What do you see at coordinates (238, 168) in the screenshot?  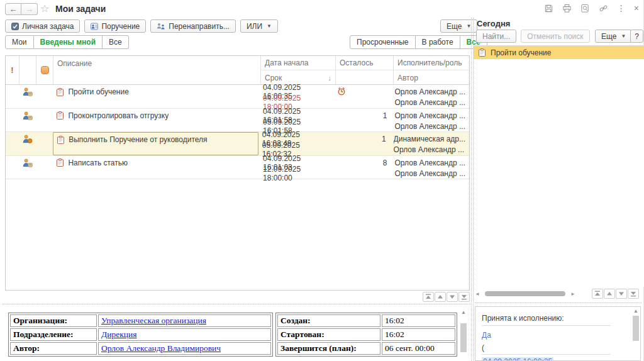 I see `table-row: Написать статью 04.09.2025 16:01:03 12.0…` at bounding box center [238, 168].